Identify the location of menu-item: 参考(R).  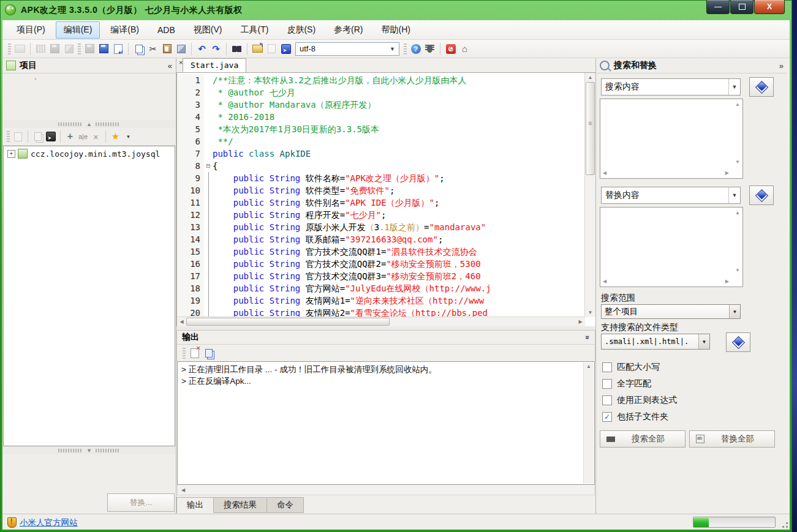
(348, 30).